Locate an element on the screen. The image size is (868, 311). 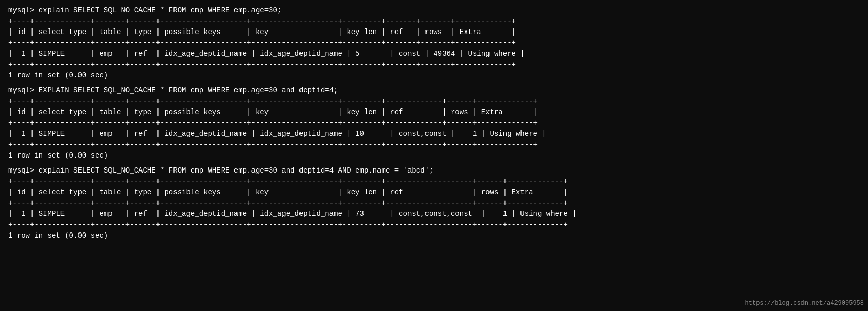
header-2: | id | select_type | table | type | poss… is located at coordinates (434, 113).